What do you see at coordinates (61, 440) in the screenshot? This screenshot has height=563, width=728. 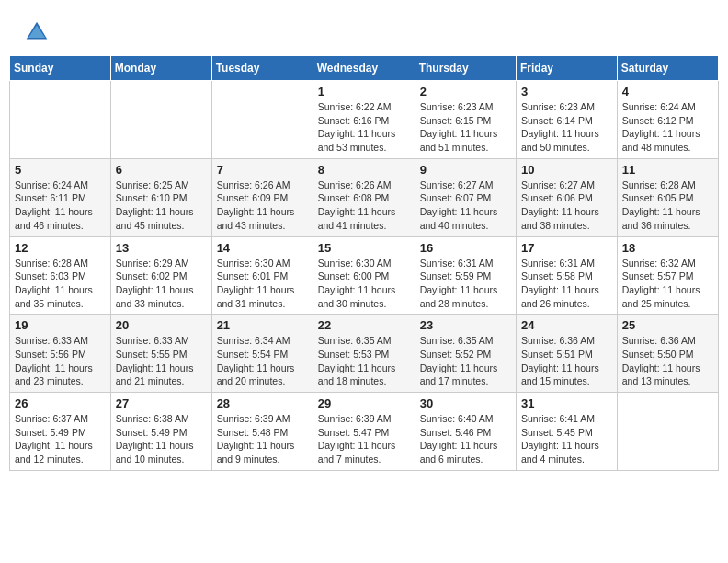 I see `day-info: Sunrise: 6:37 AMSunset: 5:49 PMDaylight:…` at bounding box center [61, 440].